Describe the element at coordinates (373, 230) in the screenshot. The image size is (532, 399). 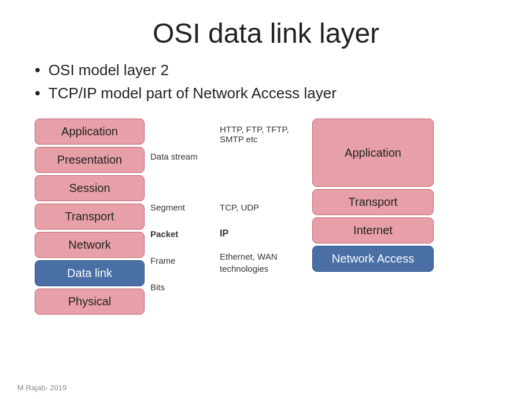
I see `tcpip-layer-internet: Internet` at that location.